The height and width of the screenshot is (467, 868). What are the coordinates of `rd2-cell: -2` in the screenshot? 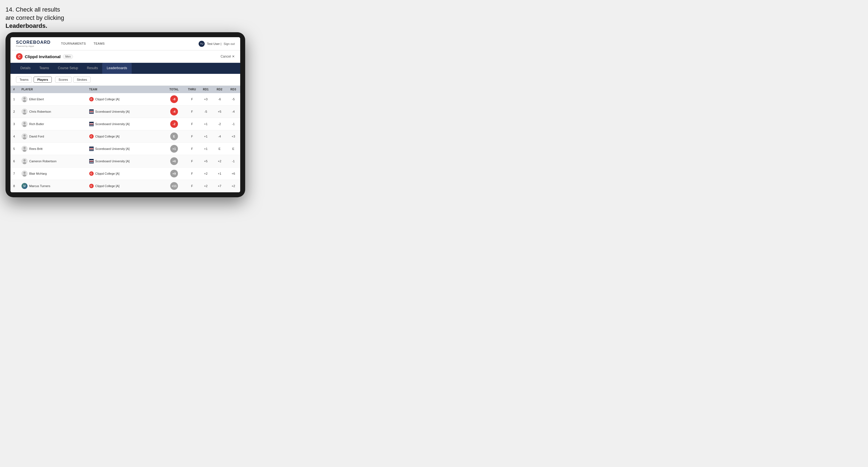 It's located at (220, 124).